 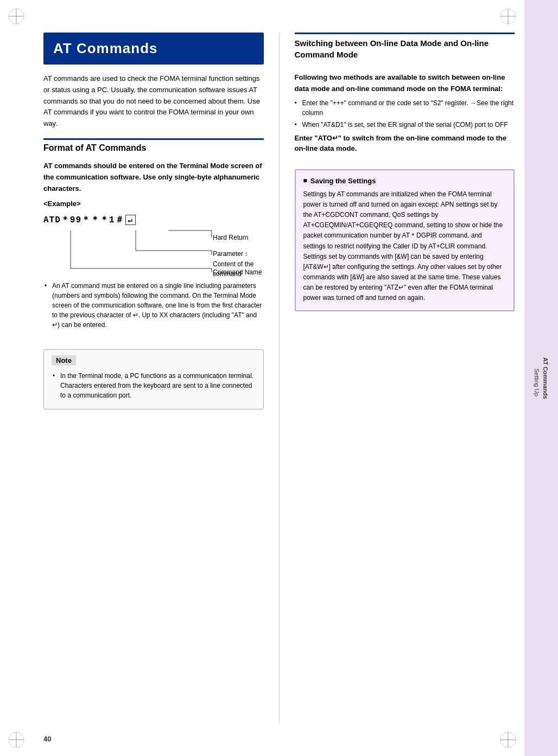 What do you see at coordinates (154, 238) in the screenshot?
I see `format-section: Format of AT Commands AT commands should…` at bounding box center [154, 238].